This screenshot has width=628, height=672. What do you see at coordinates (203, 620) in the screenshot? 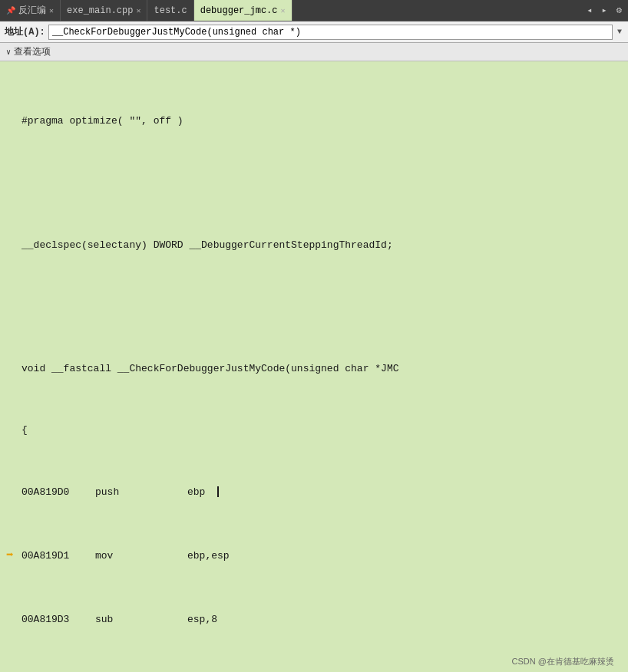
I see `op-sub: esp,8` at bounding box center [203, 620].